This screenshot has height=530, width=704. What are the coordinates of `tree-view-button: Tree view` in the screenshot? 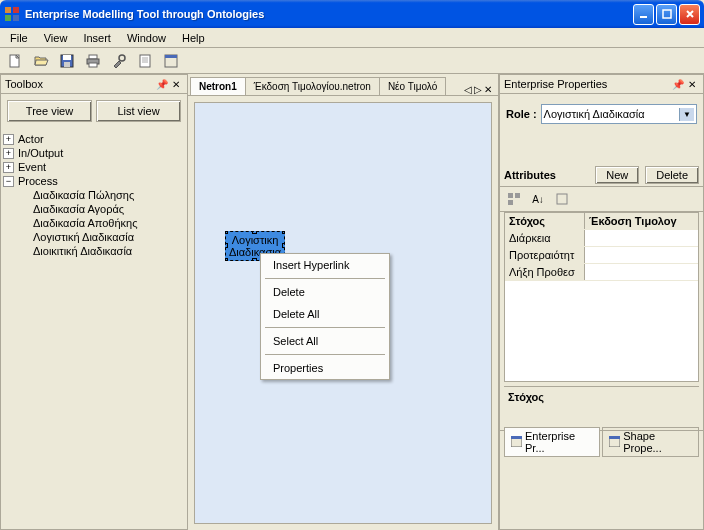 It's located at (50, 111).